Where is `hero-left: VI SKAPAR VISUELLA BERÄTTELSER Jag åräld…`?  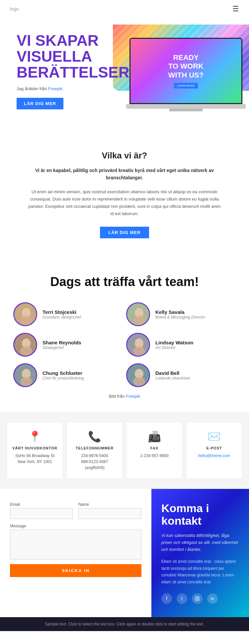 hero-left: VI SKAPAR VISUELLA BERÄTTELSER Jag åräld… is located at coordinates (63, 71).